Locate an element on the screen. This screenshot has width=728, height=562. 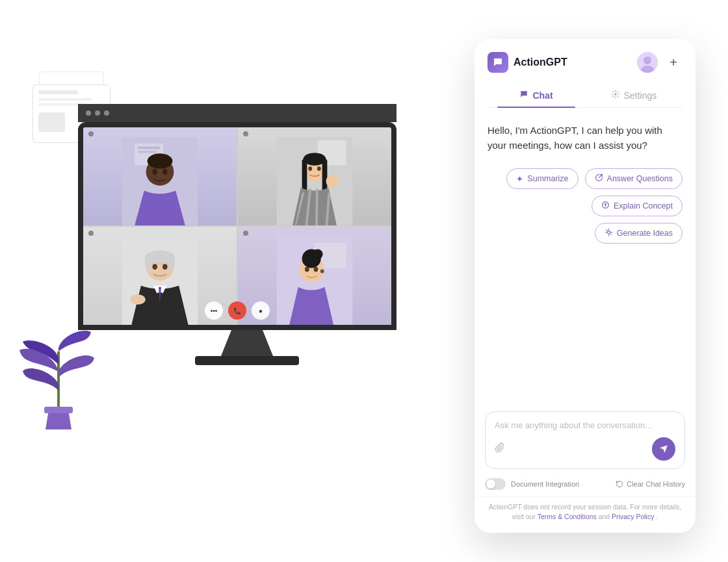
camera-button: ● is located at coordinates (261, 311).